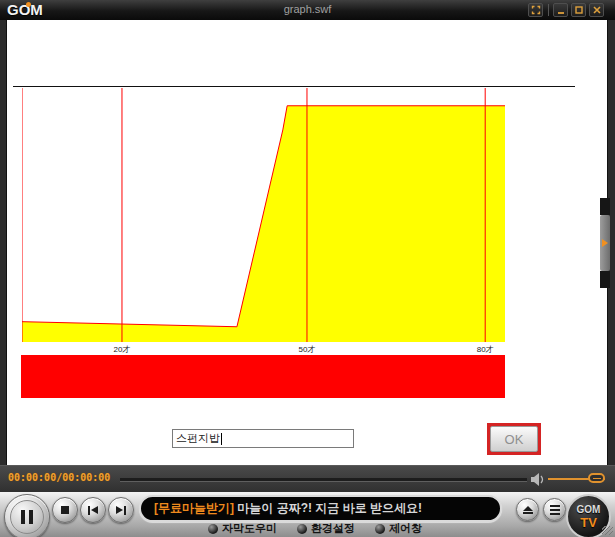  What do you see at coordinates (65, 510) in the screenshot?
I see `stop-button` at bounding box center [65, 510].